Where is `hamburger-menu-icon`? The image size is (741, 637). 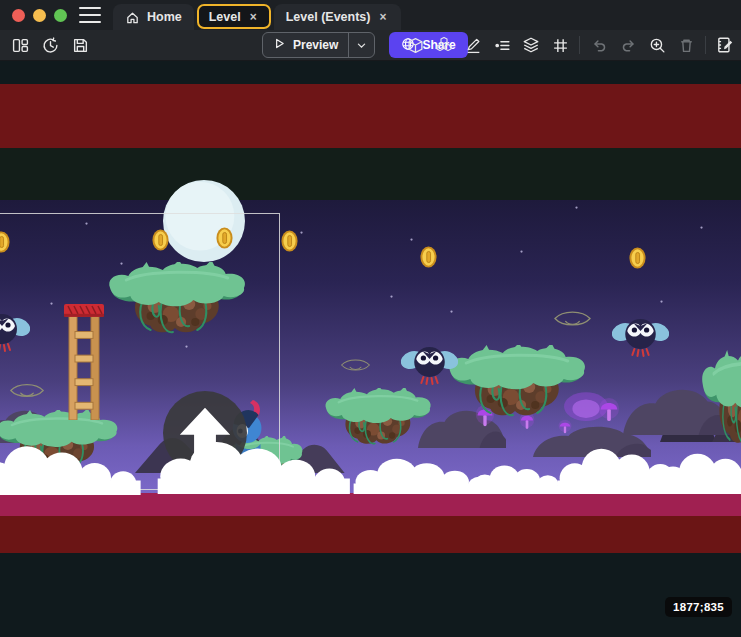
hamburger-menu-icon is located at coordinates (90, 15).